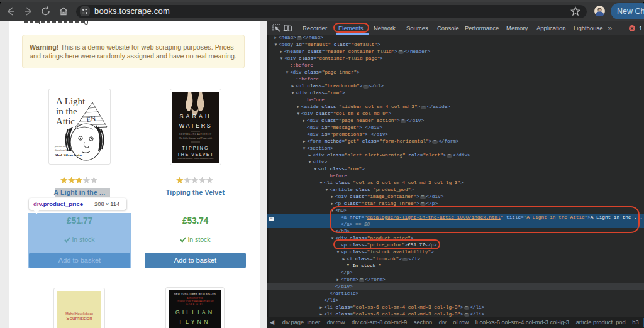 The width and height of the screenshot is (644, 328). Describe the element at coordinates (196, 126) in the screenshot. I see `svg-text: WATERS` at that location.